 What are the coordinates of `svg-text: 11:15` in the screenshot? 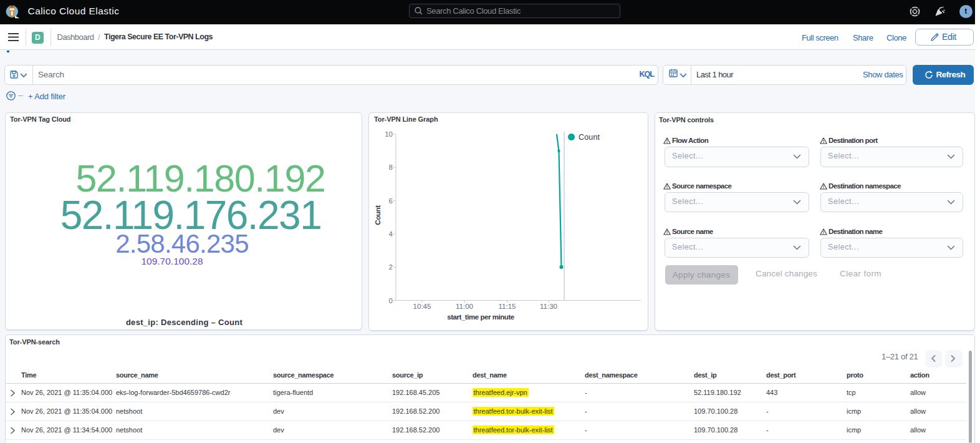 It's located at (507, 306).